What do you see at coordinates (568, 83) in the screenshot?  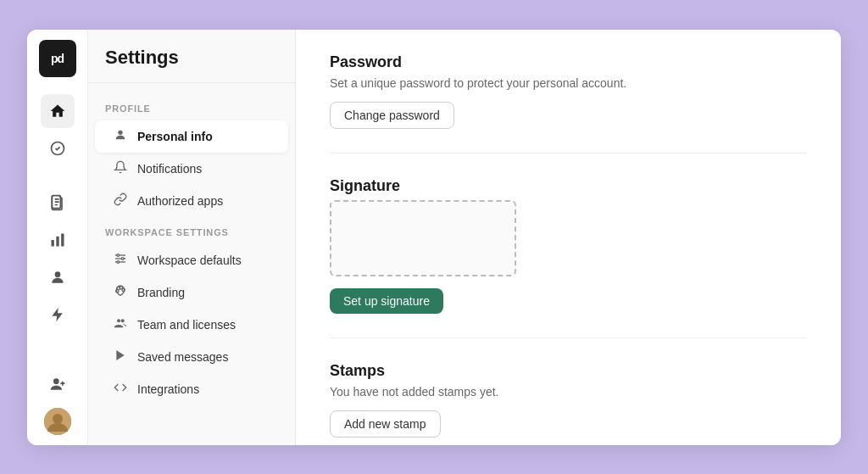 I see `password-desc: Set a unique password to protect your pe…` at bounding box center [568, 83].